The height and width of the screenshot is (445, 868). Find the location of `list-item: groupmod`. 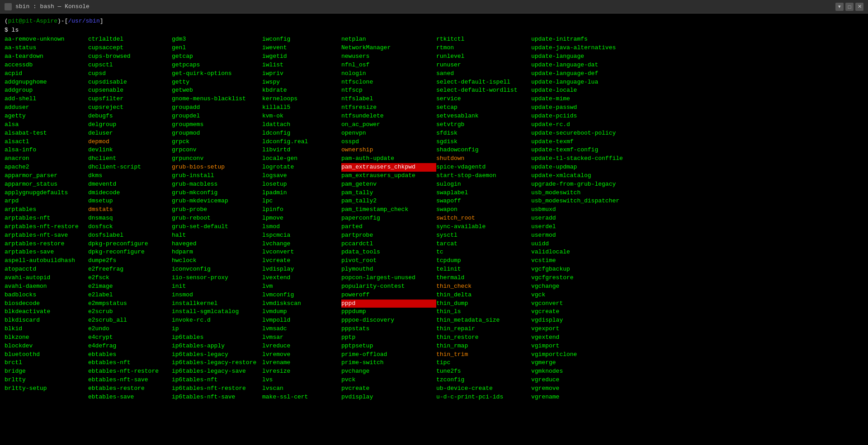

list-item: groupmod is located at coordinates (217, 134).